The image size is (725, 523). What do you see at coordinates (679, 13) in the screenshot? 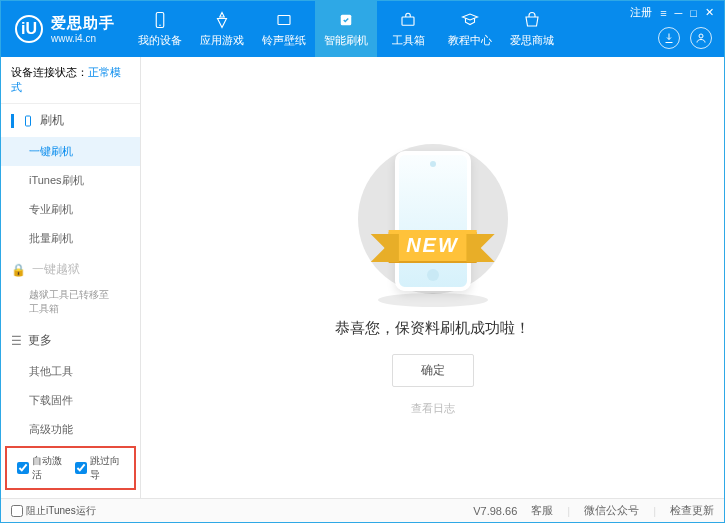
I see `minimize-icon: ─` at bounding box center [679, 13].